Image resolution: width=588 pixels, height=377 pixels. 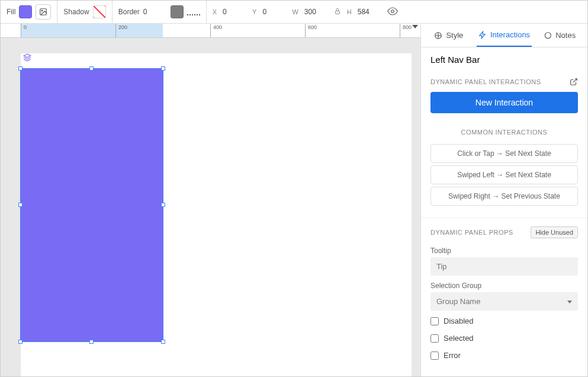 What do you see at coordinates (163, 69) in the screenshot?
I see `resize-handle-ne` at bounding box center [163, 69].